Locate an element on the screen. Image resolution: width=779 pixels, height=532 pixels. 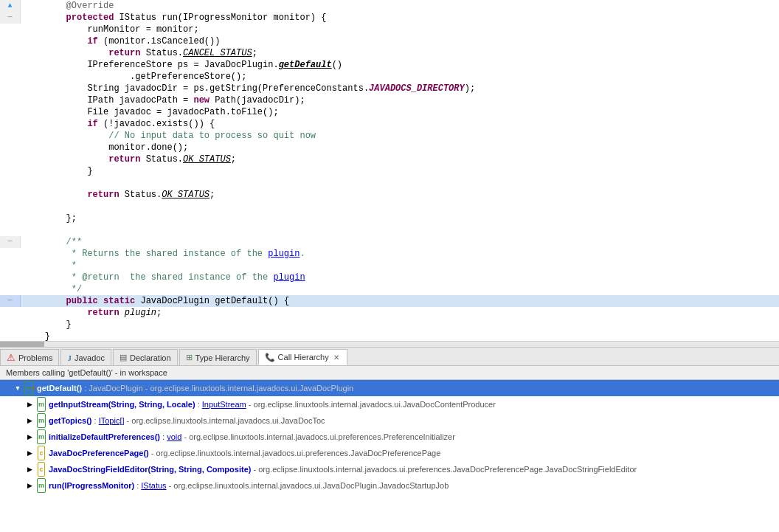
tab-declaration: ▤ Declaration is located at coordinates (145, 357).